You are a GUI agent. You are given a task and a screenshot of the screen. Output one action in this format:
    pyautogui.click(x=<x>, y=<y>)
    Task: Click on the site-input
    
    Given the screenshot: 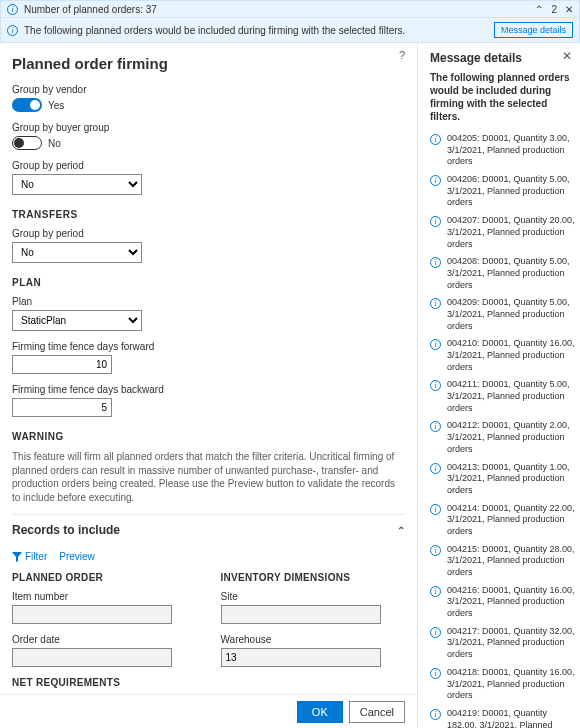 What is the action you would take?
    pyautogui.click(x=301, y=614)
    